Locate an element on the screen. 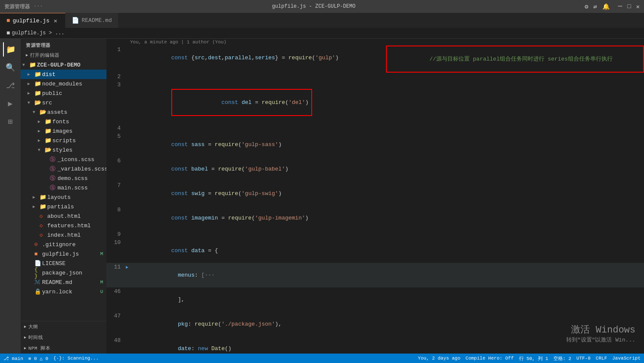  assets-arrow: ▼ is located at coordinates (36, 113).